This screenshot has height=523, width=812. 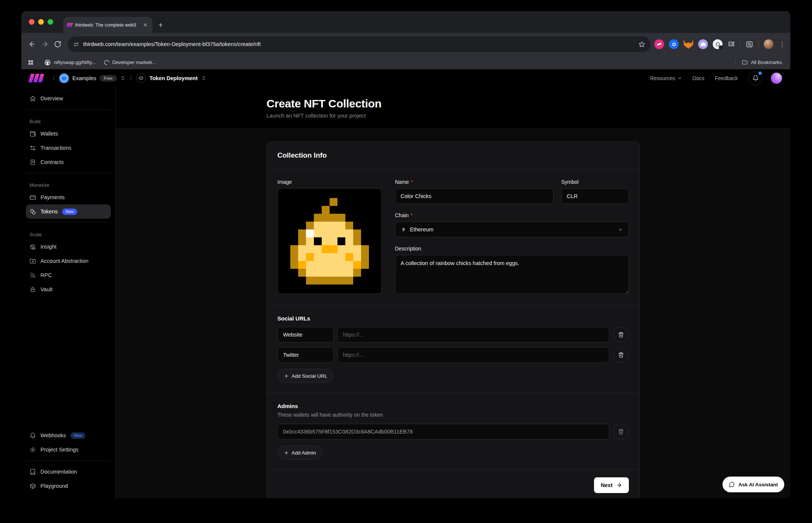 I want to click on thirdweb-logo, so click(x=36, y=78).